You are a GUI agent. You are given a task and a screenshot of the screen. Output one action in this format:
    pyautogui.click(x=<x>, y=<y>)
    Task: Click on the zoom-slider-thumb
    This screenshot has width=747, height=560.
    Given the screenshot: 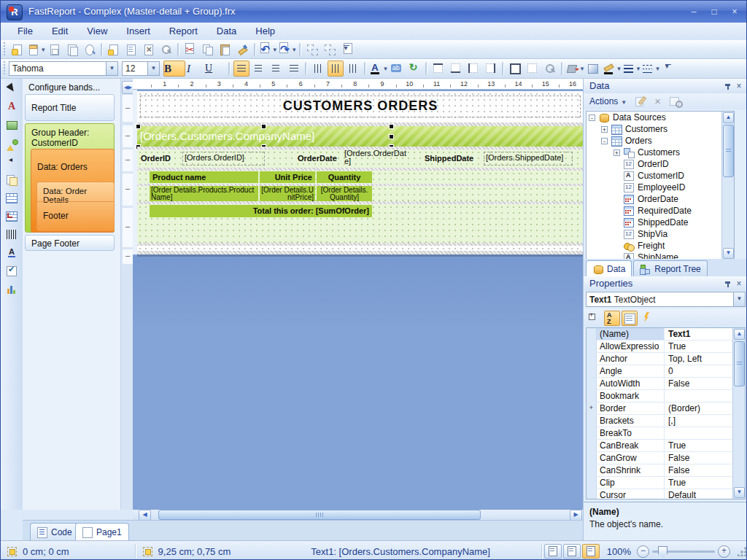 What is the action you would take?
    pyautogui.click(x=662, y=552)
    